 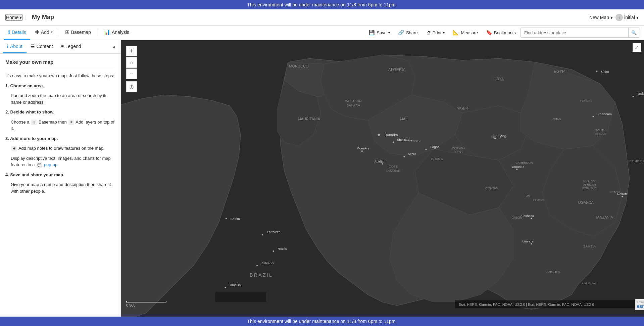 What do you see at coordinates (322, 5) in the screenshot?
I see `maintenance-banner-text: This environment will be under maintenan…` at bounding box center [322, 5].